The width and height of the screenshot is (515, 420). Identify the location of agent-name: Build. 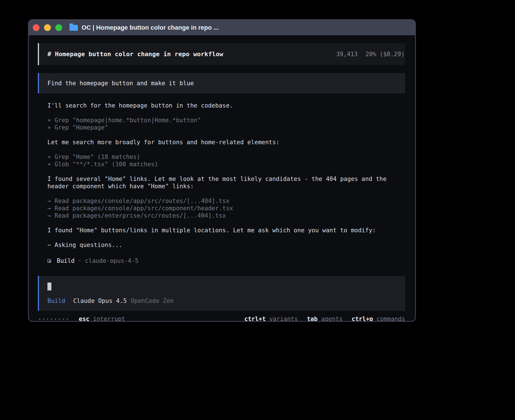
(66, 261).